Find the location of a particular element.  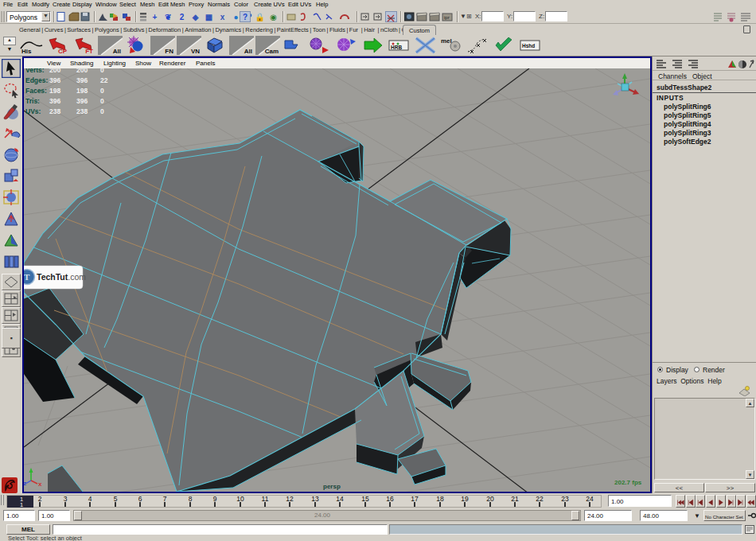

svg-text: Faces: is located at coordinates (37, 91).